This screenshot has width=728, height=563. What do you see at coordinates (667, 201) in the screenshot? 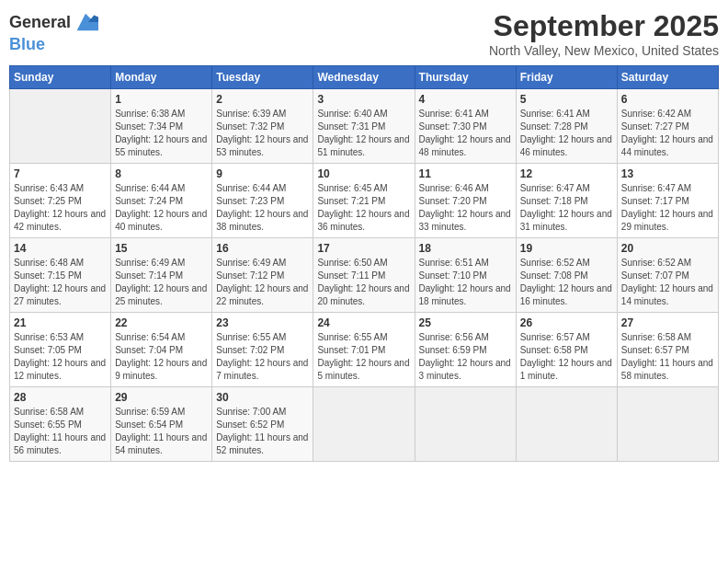
I see `calendar-day-13: 13Sunrise: 6:47 AMSunset: 7:17 PMDayligh…` at bounding box center [667, 201].